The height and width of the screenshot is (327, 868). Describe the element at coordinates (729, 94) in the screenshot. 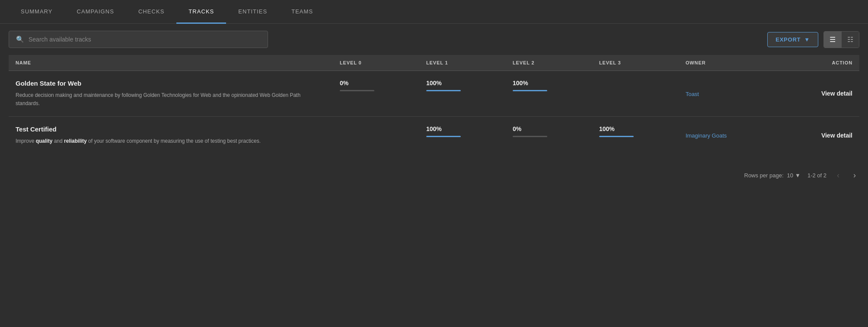

I see `owner-cell: Toast` at that location.